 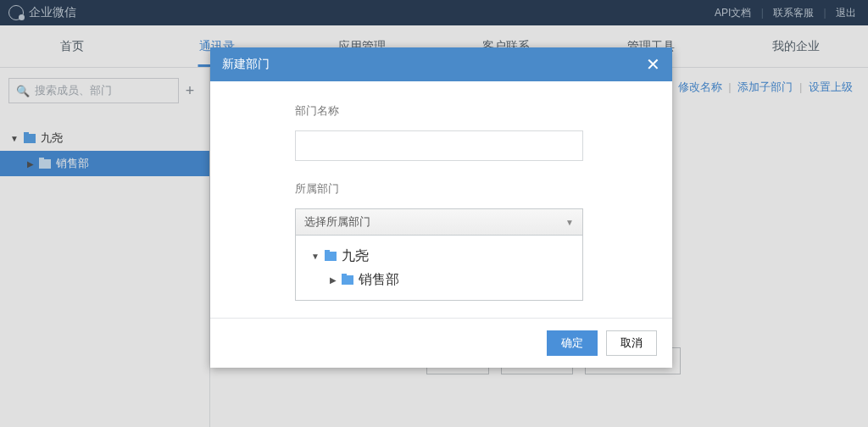 I want to click on close-icon: ✕, so click(x=653, y=64).